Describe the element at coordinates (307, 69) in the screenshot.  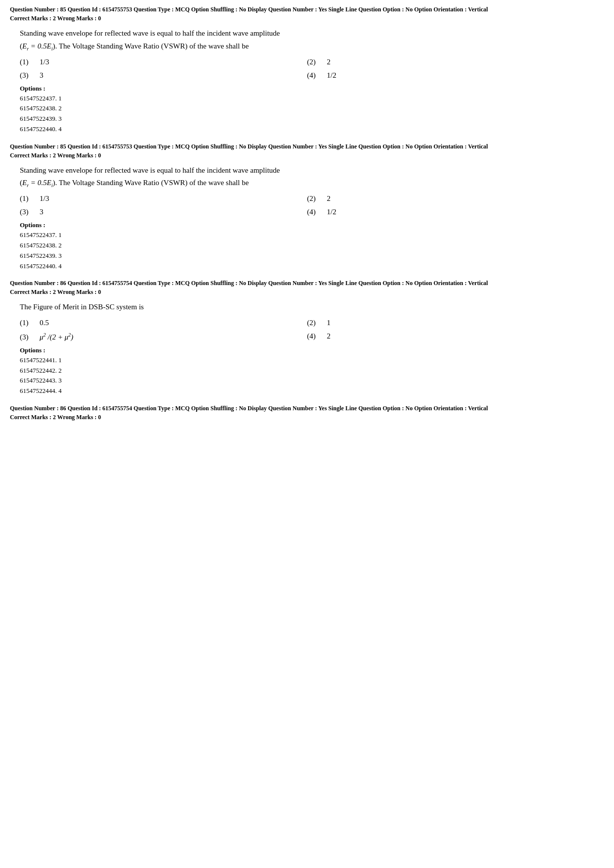
I see `options-grid-85a: (1) 1/3 (2) 2 (3) 3 (4) 1/2` at that location.